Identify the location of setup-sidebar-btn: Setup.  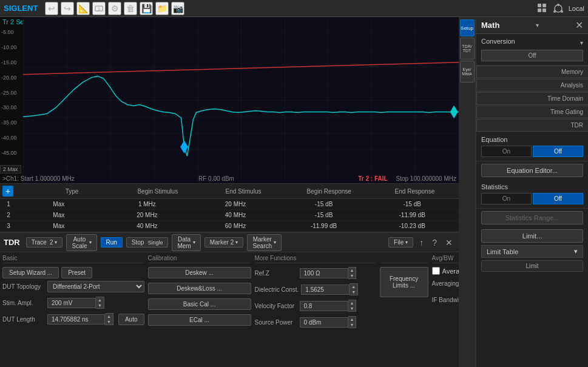
(467, 28).